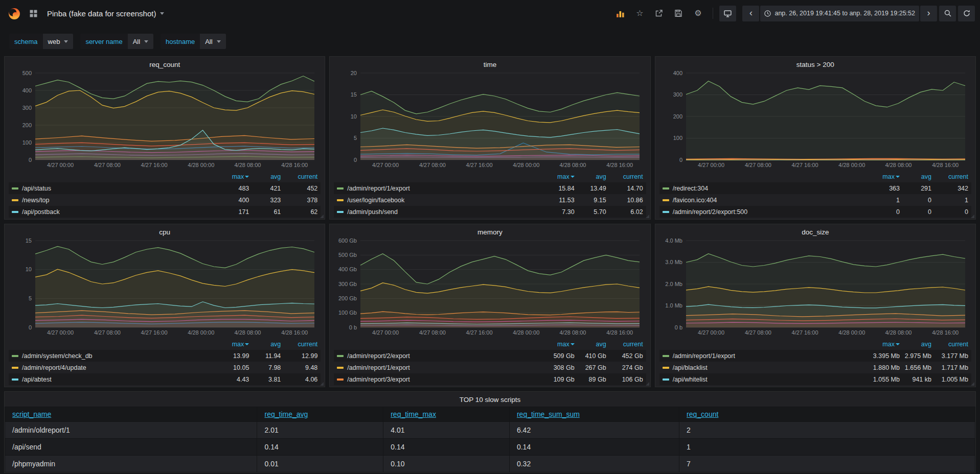 The width and height of the screenshot is (980, 474). Describe the element at coordinates (827, 447) in the screenshot. I see `value-cell: 1` at that location.